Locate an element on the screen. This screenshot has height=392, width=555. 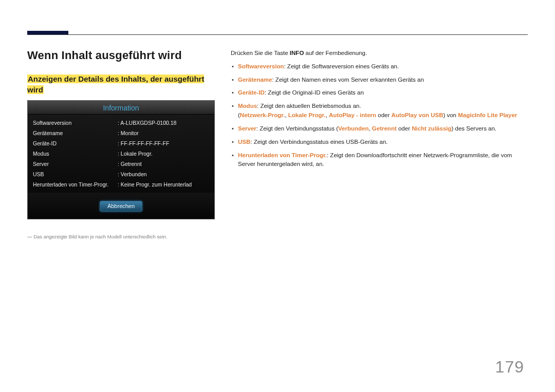
term-desc: : Zeigt die Softwareversion eines Geräts… is located at coordinates (341, 66).